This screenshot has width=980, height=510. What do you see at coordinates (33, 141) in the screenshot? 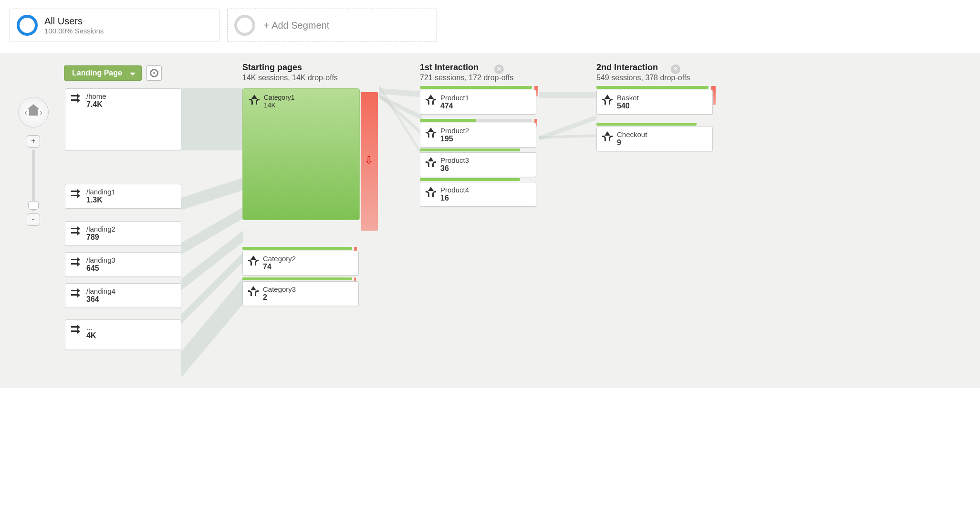
I see `zoom-in-button: +` at bounding box center [33, 141].